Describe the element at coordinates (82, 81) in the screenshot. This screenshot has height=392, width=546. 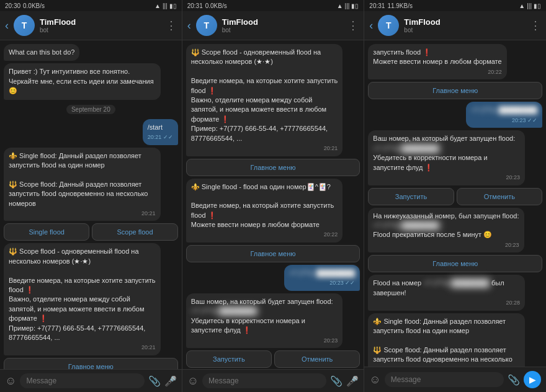
I see `message-text: Привет :) Тут интуитивно все понятно. Че…` at that location.